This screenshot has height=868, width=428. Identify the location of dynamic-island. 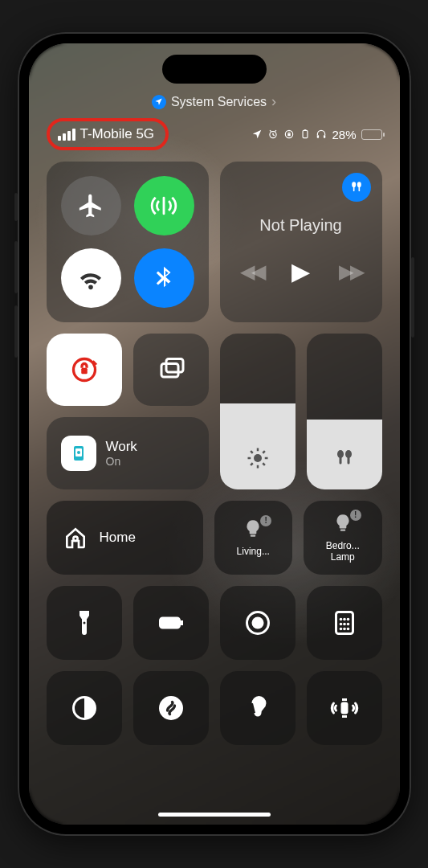
(214, 69).